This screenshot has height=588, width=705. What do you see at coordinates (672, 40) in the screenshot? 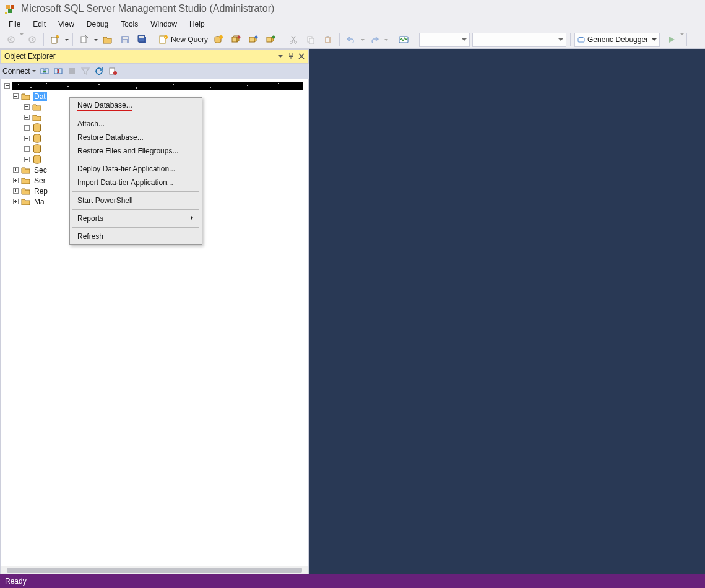
I see `start-debug-button` at bounding box center [672, 40].